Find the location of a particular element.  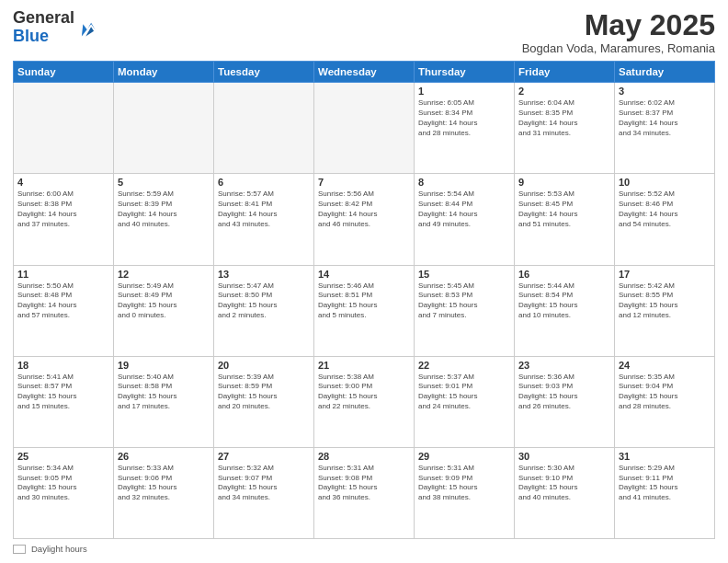

logo-text: General Blue is located at coordinates (55, 28).